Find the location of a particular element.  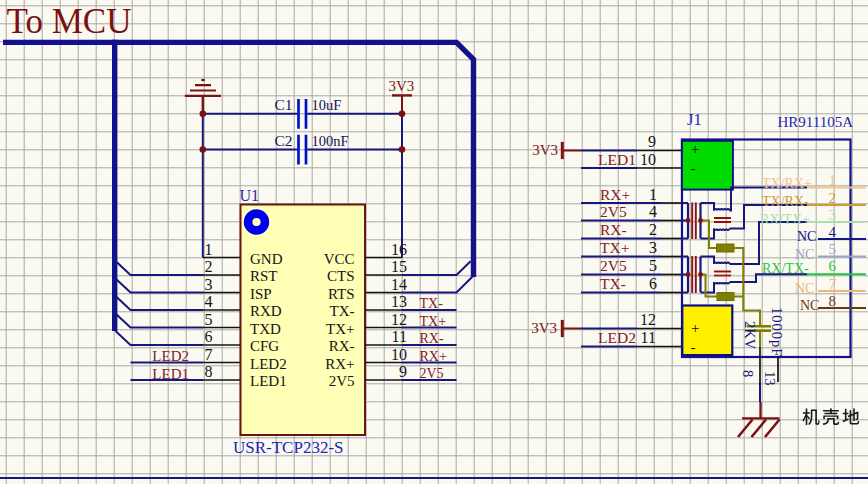

choke1-in is located at coordinates (708, 207).